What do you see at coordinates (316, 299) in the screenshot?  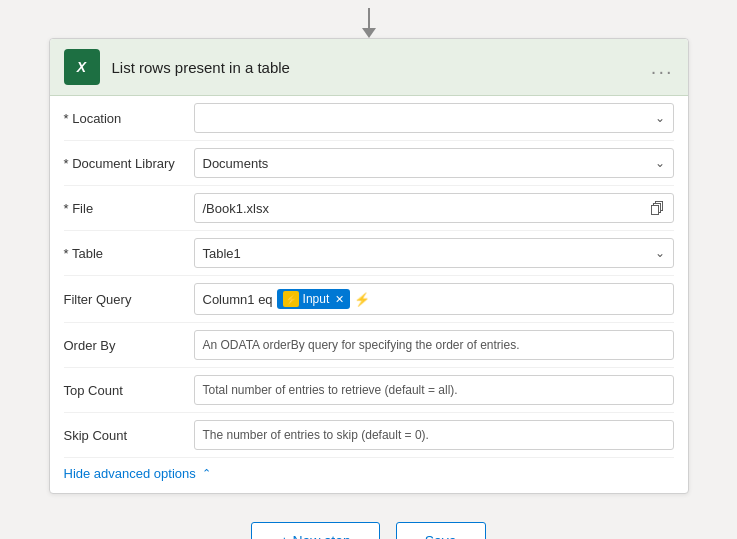 I see `token-label: Input` at bounding box center [316, 299].